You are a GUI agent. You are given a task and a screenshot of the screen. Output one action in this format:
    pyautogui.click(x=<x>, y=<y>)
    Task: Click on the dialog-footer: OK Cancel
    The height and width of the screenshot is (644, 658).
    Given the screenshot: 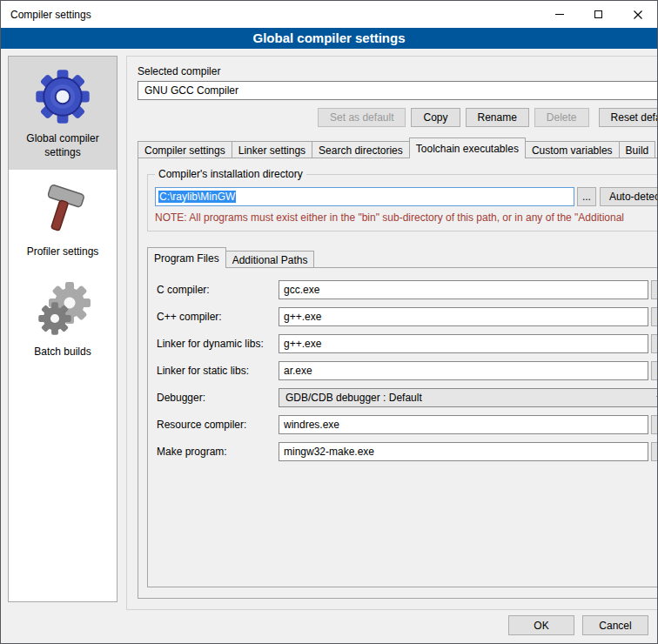 What is the action you would take?
    pyautogui.click(x=578, y=625)
    